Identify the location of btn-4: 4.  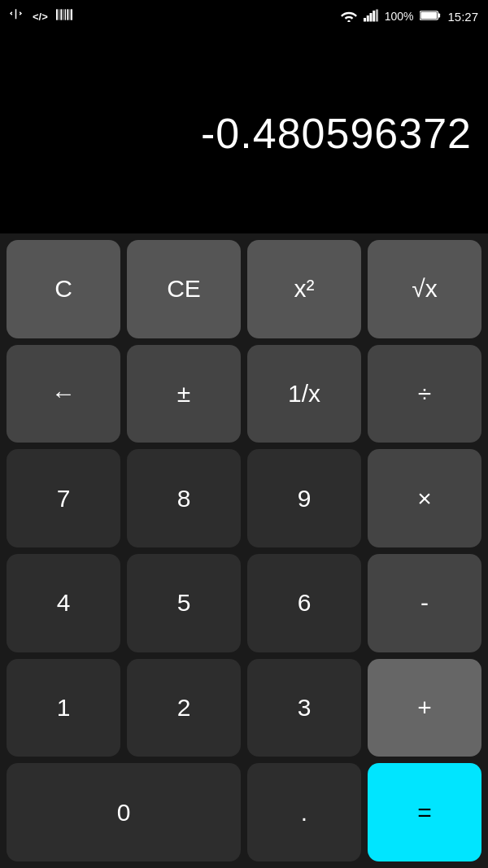
(63, 604).